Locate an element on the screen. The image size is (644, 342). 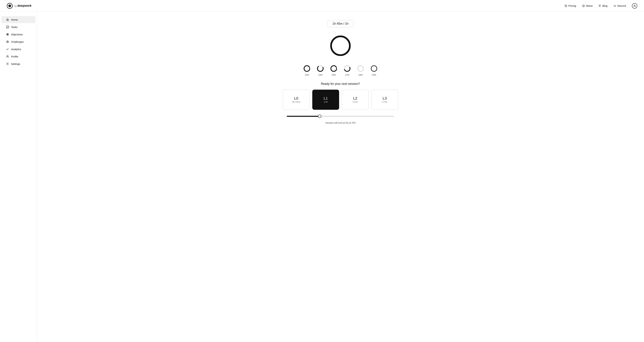
user-avatar is located at coordinates (634, 6).